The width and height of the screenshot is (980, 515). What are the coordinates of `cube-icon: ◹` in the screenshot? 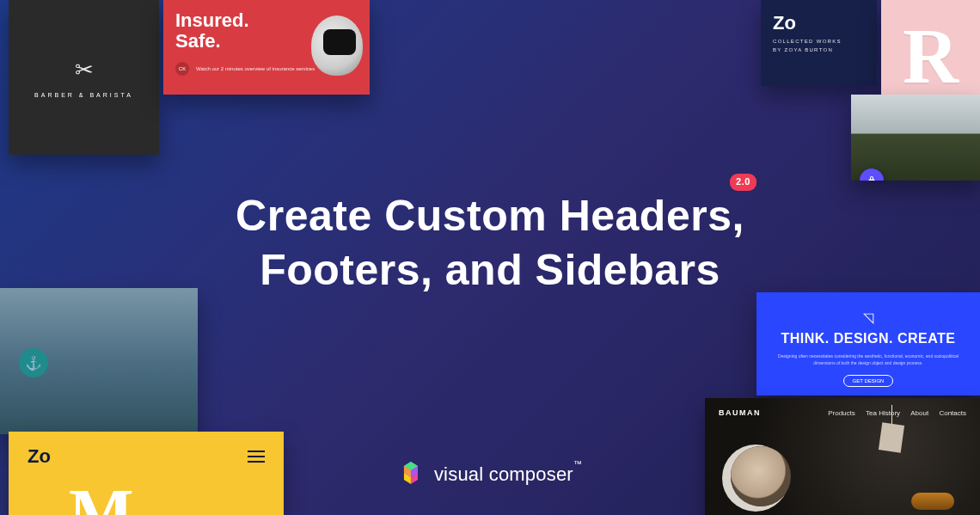 It's located at (868, 318).